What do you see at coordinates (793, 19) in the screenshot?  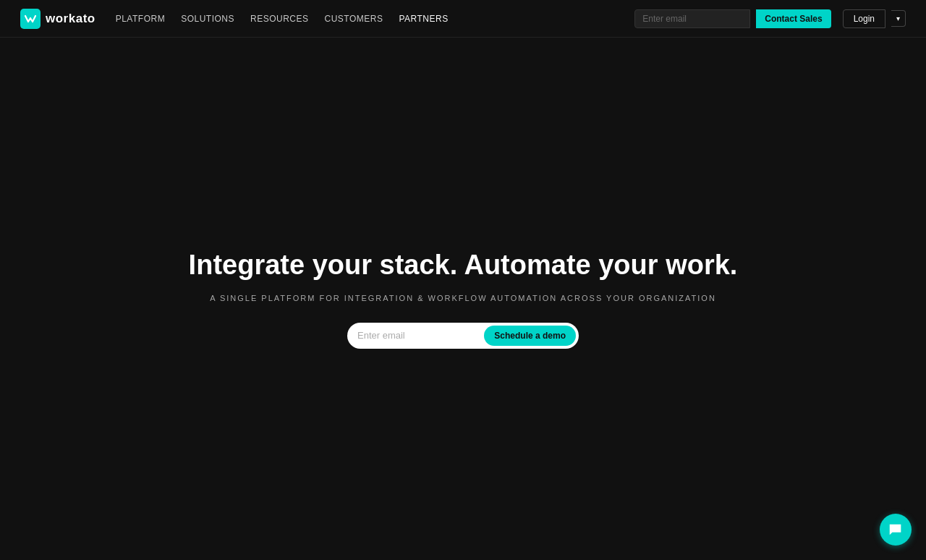 I see `contact-sales-button: Contact Sales` at bounding box center [793, 19].